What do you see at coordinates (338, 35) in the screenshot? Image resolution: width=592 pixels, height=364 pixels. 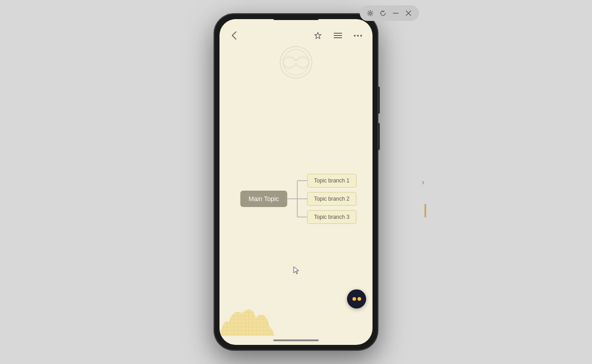 I see `list-view-button` at bounding box center [338, 35].